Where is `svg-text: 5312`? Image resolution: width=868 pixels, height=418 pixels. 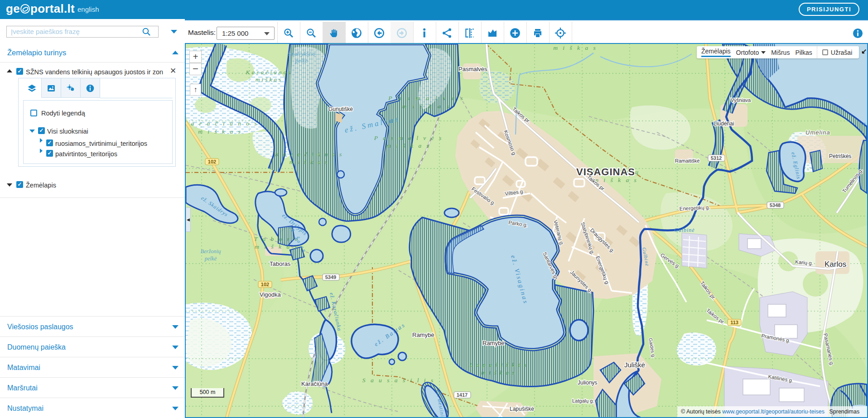
svg-text: 5312 is located at coordinates (716, 158).